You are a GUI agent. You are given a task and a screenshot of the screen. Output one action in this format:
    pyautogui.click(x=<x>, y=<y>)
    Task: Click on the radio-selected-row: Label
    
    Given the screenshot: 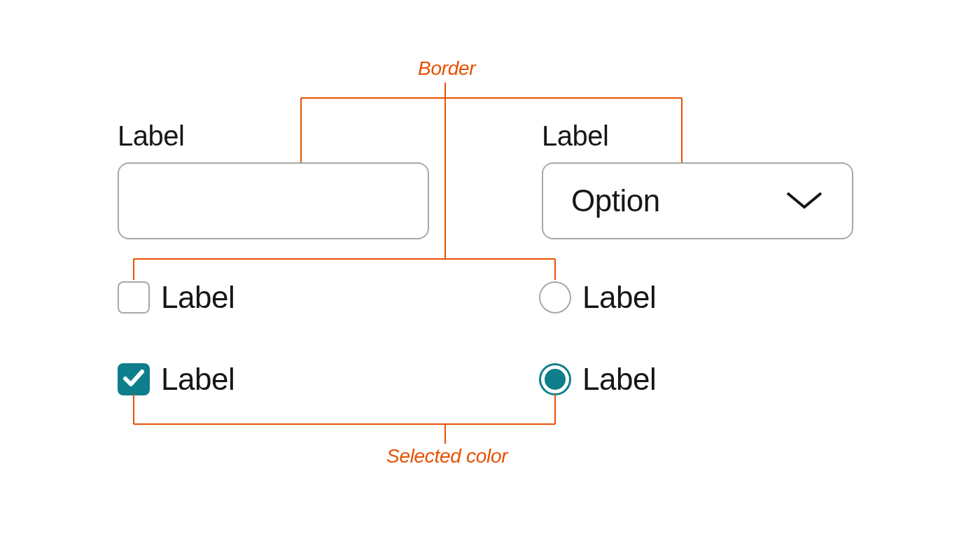 What is the action you would take?
    pyautogui.click(x=598, y=379)
    